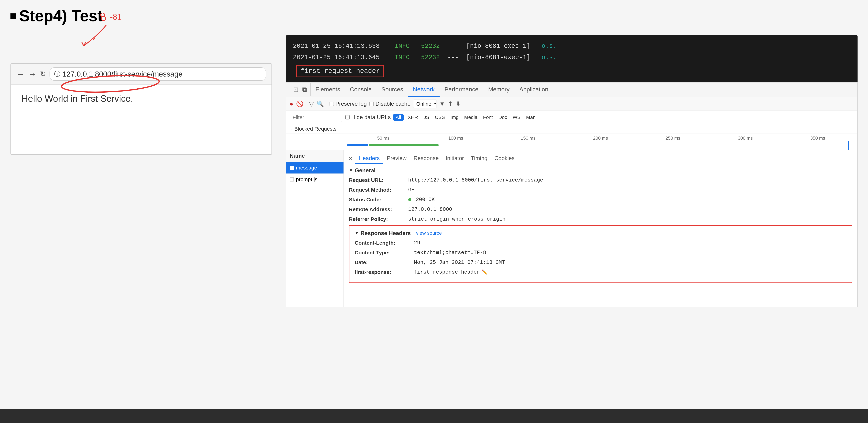 The width and height of the screenshot is (868, 423). I want to click on tab-sources: Sources, so click(392, 90).